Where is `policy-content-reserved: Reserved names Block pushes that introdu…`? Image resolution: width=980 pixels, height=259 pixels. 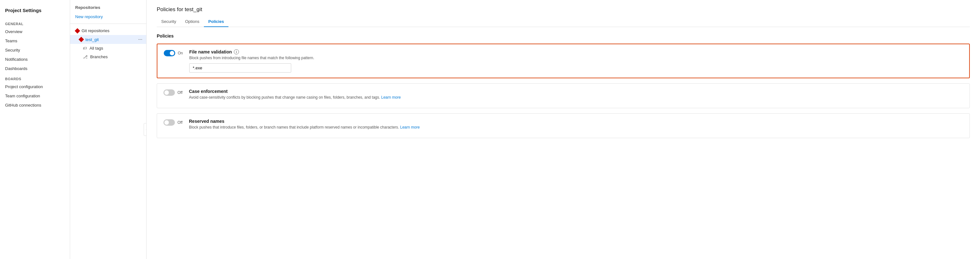 policy-content-reserved: Reserved names Block pushes that introdu… is located at coordinates (576, 126).